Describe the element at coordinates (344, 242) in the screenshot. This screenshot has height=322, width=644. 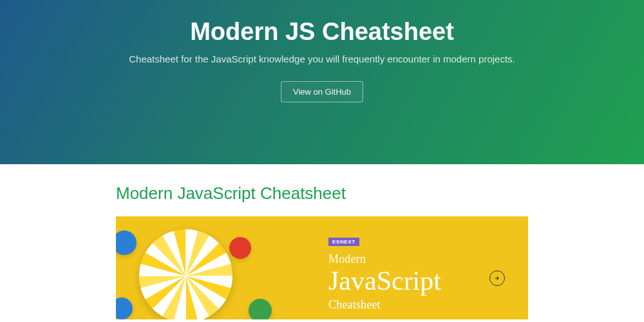
I see `esnext-tag: ESNEXT` at that location.